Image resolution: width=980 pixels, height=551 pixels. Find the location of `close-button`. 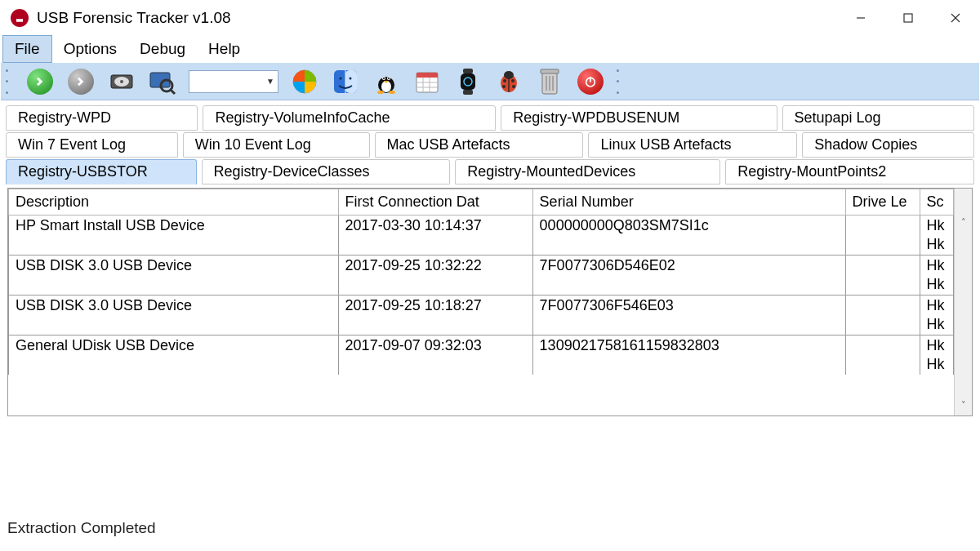

close-button is located at coordinates (956, 18).